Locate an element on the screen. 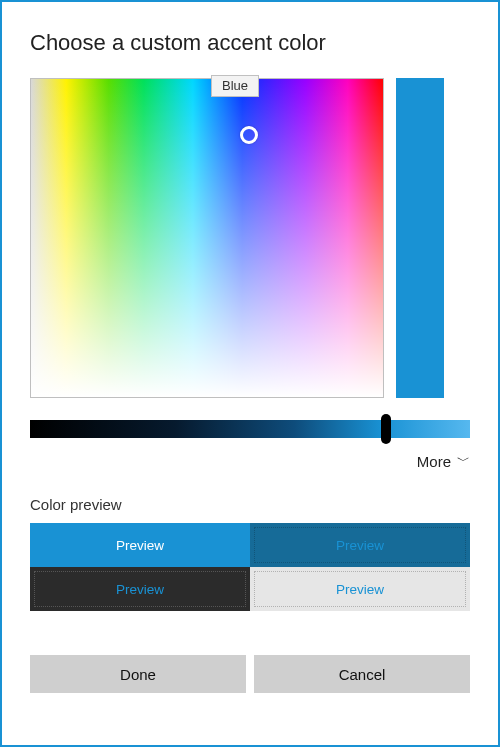  cancel-button: Cancel is located at coordinates (362, 674).